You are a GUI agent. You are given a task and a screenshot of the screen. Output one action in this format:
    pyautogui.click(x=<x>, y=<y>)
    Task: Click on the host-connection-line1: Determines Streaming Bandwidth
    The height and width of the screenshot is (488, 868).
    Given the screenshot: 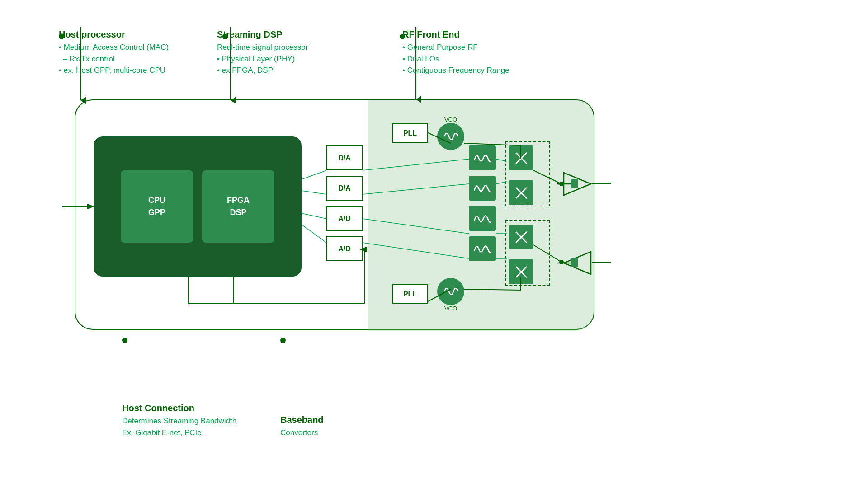 What is the action you would take?
    pyautogui.click(x=179, y=421)
    